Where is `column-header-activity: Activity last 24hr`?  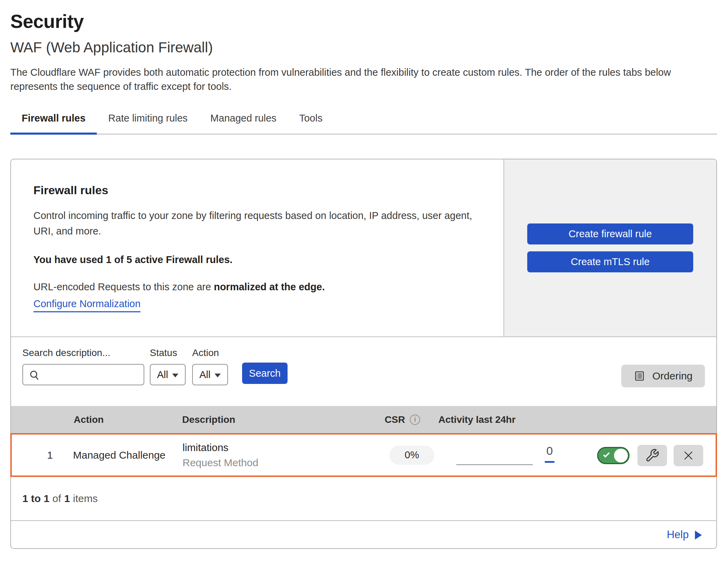 column-header-activity: Activity last 24hr is located at coordinates (477, 420).